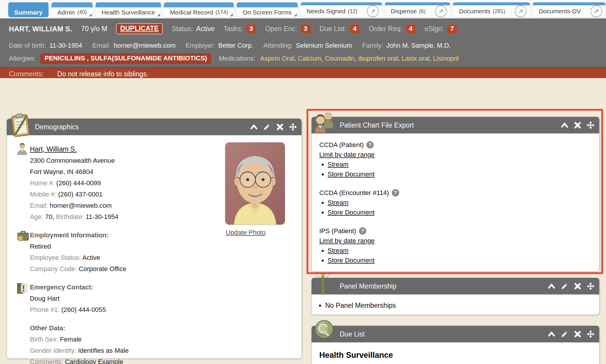 The height and width of the screenshot is (364, 606). Describe the element at coordinates (414, 59) in the screenshot. I see `medication-link: Lasix oral` at that location.